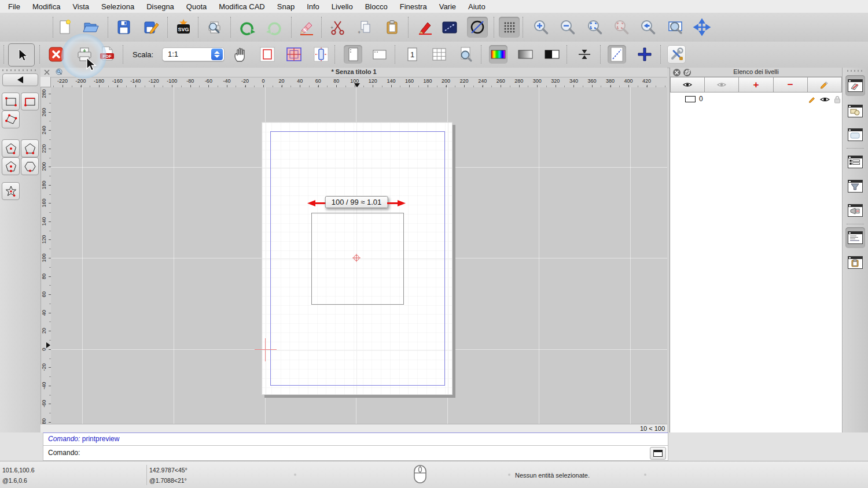 This screenshot has width=868, height=488. What do you see at coordinates (525, 54) in the screenshot?
I see `grayscale-mode-toggle` at bounding box center [525, 54].